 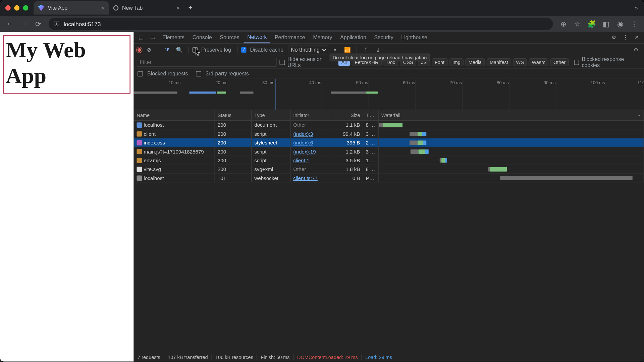 I want to click on clear-button: ⊘, so click(x=149, y=50).